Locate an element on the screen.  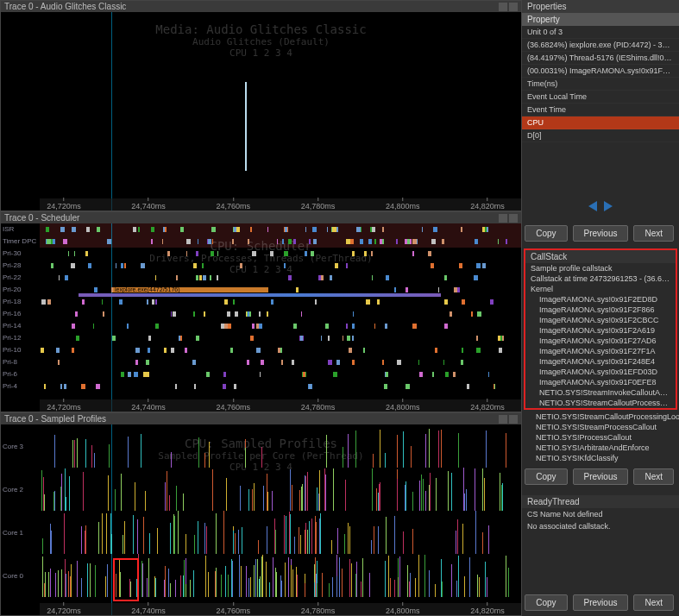
copy-button-2: Copy is located at coordinates (545, 476).